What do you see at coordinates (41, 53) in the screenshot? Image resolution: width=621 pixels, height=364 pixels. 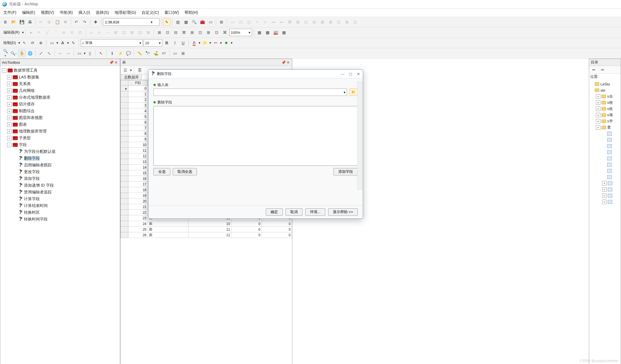 I see `fixed-zoom-in-icon: ⤢` at bounding box center [41, 53].